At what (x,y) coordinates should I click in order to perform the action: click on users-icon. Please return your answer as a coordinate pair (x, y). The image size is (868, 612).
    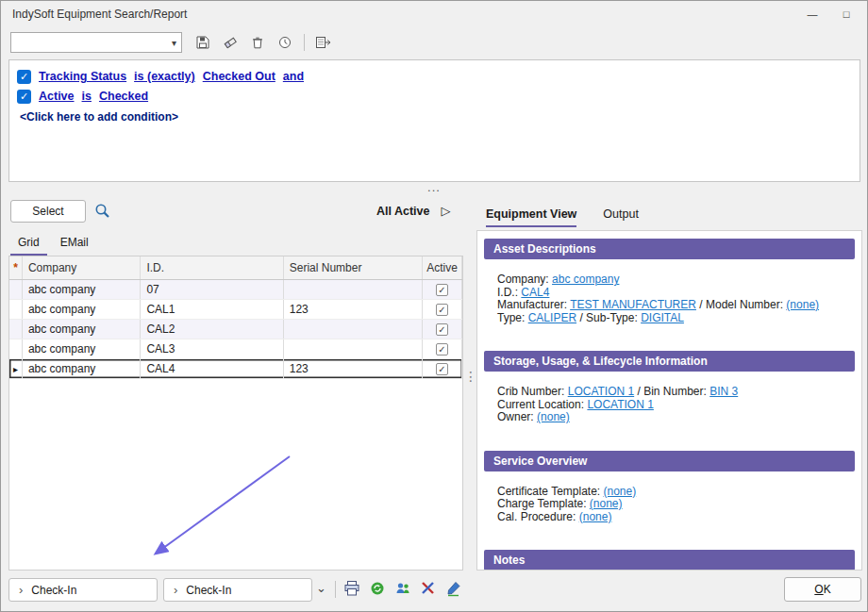
    Looking at the image, I should click on (403, 588).